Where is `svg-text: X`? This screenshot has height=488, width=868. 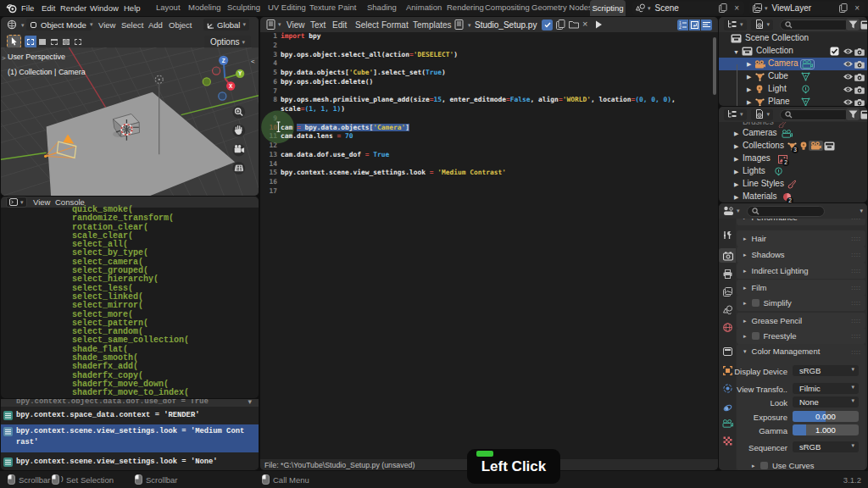
svg-text: X is located at coordinates (231, 86).